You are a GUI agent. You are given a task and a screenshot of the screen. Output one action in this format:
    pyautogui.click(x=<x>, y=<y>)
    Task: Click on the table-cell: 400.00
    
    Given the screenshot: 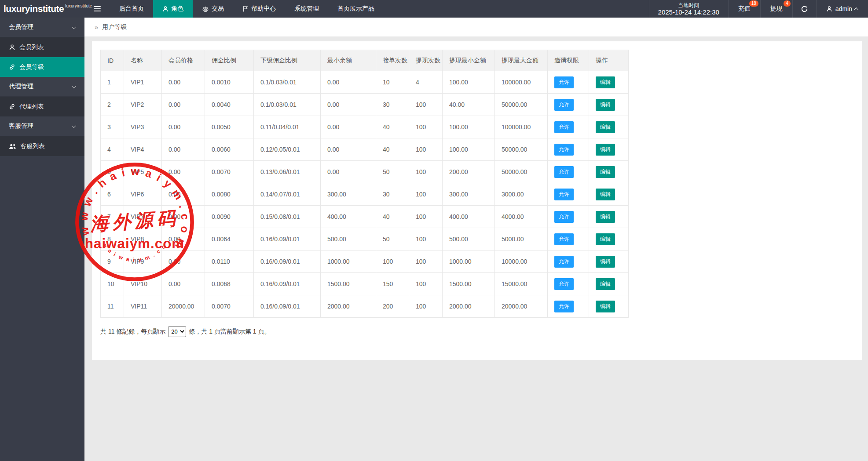 What is the action you would take?
    pyautogui.click(x=348, y=217)
    